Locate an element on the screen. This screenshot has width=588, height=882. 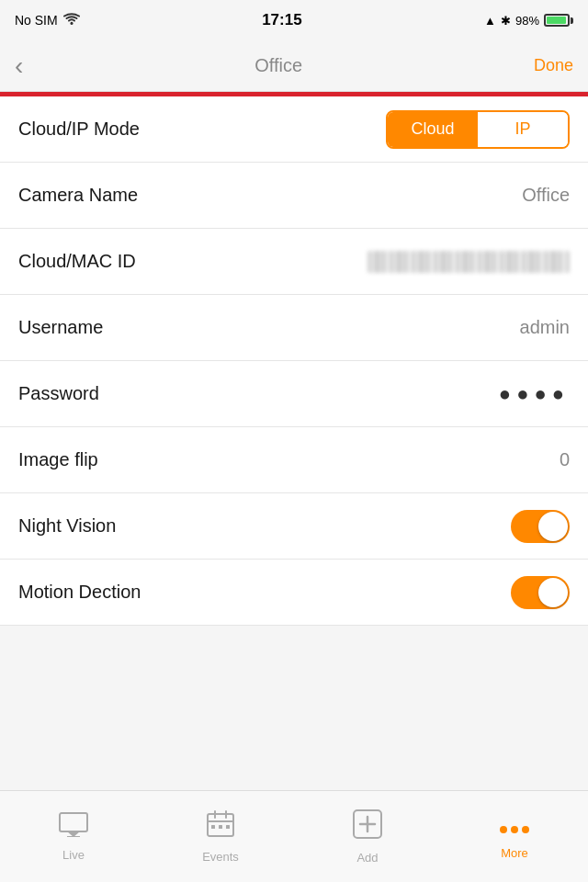
cloud-ip-mode-label: Cloud/IP Mode is located at coordinates (79, 129).